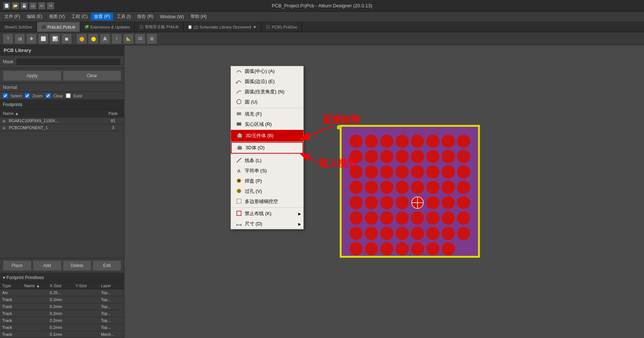 The image size is (644, 338). I want to click on tool-add: ✚, so click(31, 39).